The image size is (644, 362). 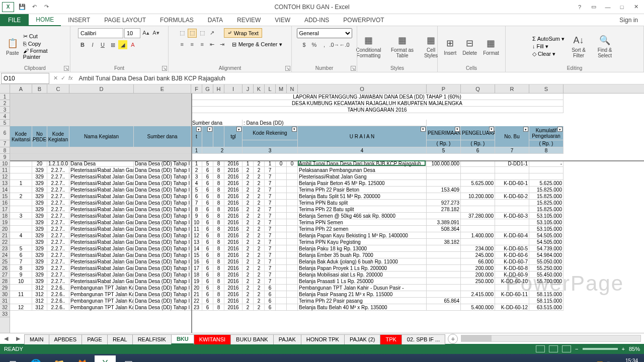 What do you see at coordinates (197, 89) in the screenshot?
I see `column-header: F` at bounding box center [197, 89].